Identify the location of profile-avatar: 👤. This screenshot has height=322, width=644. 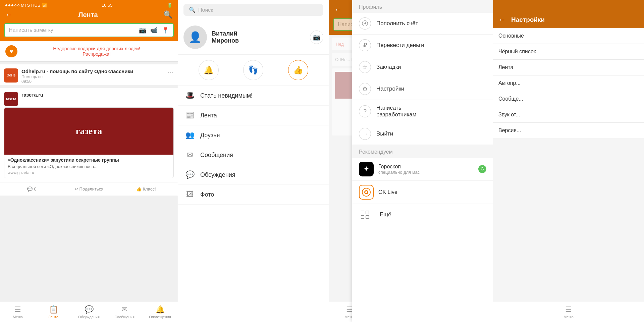
(195, 37).